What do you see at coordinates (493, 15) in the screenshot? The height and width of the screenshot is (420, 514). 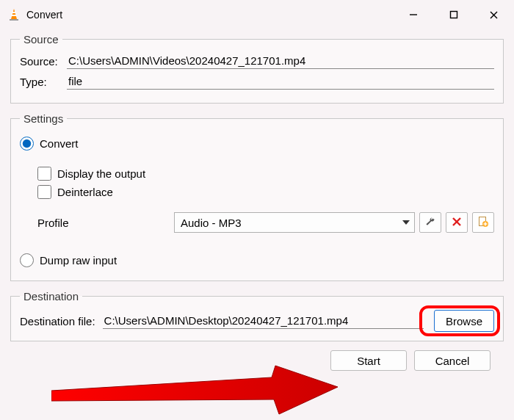 I see `close-button` at bounding box center [493, 15].